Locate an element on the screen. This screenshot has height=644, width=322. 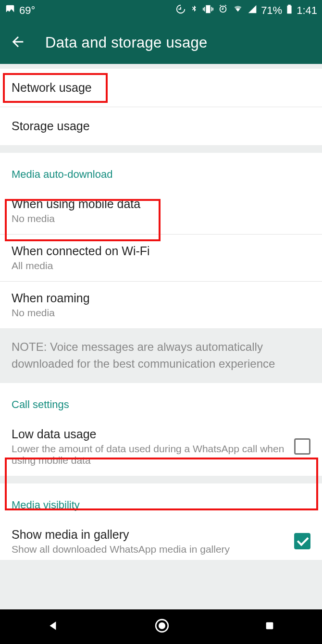
nav-recent-button is located at coordinates (270, 627).